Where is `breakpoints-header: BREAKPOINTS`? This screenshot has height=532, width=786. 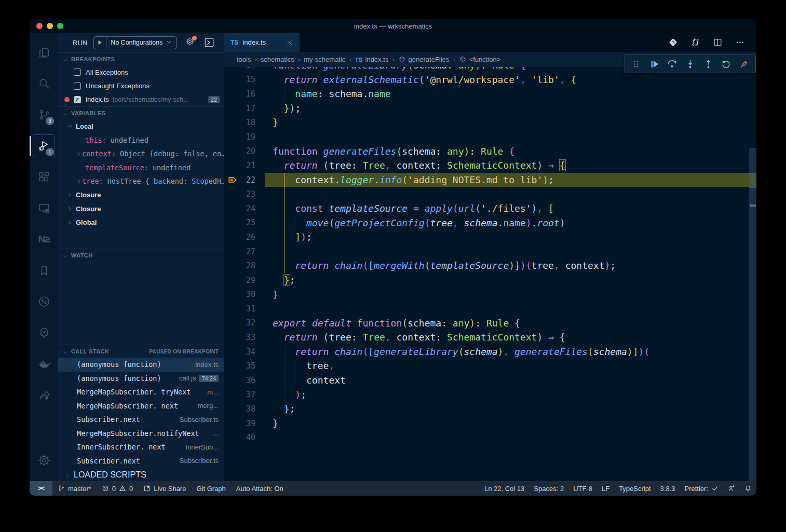 breakpoints-header: BREAKPOINTS is located at coordinates (141, 59).